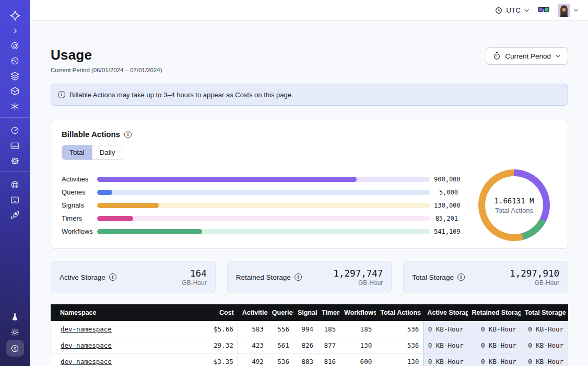 This screenshot has width=588, height=366. I want to click on cube-icon, so click(15, 91).